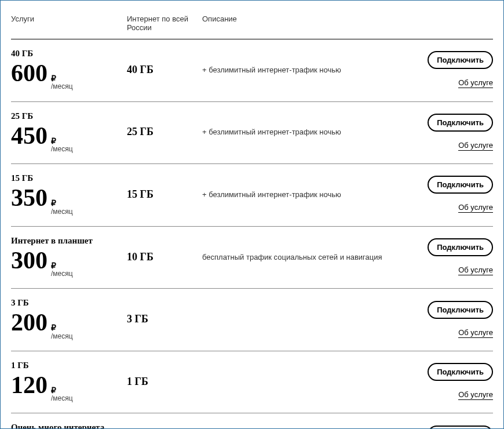 The image size is (504, 429). Describe the element at coordinates (252, 421) in the screenshot. I see `table-row: Очень много интернета 100 ₽ /месяц Подкл…` at that location.